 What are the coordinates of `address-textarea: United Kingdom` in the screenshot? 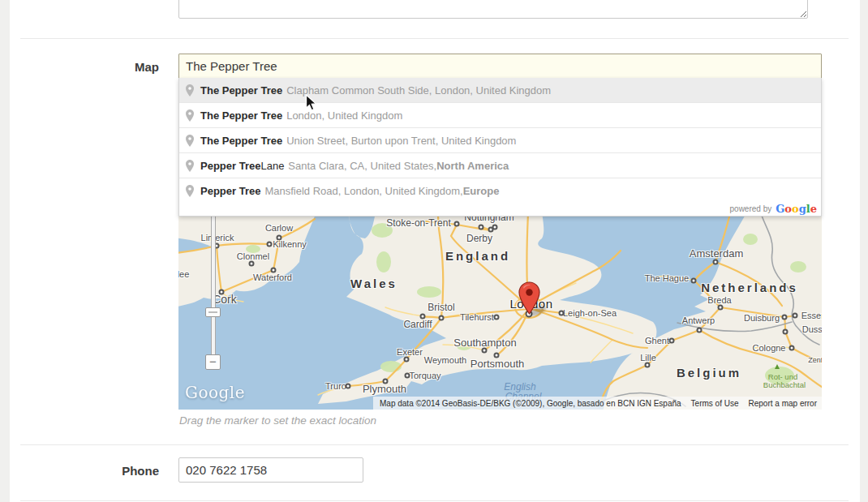 It's located at (493, 10).